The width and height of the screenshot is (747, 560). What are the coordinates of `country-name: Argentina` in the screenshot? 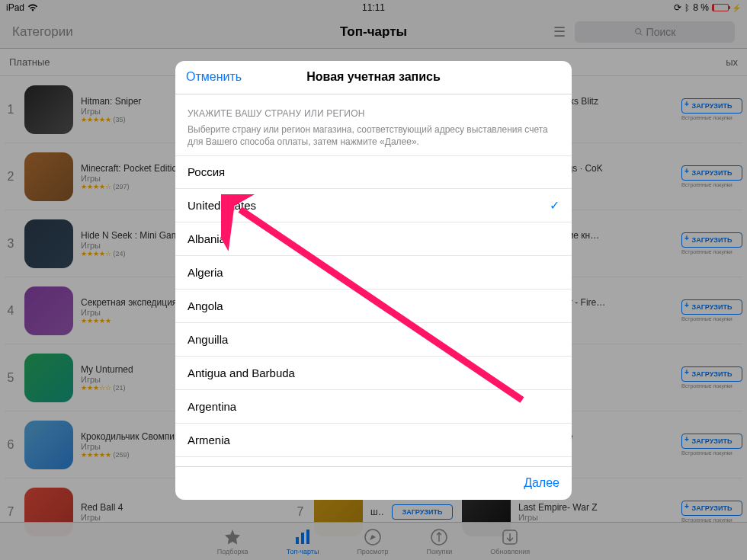 It's located at (212, 407).